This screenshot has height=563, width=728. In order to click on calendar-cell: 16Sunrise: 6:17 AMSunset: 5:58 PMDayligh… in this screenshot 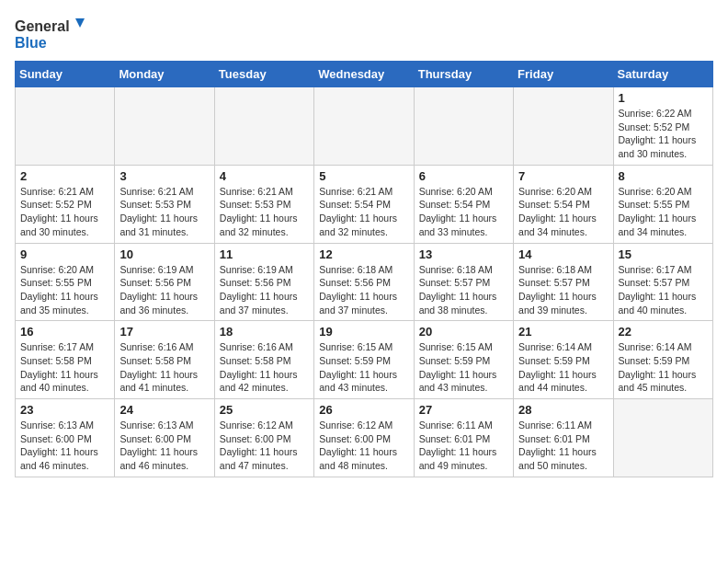, I will do `click(65, 361)`.